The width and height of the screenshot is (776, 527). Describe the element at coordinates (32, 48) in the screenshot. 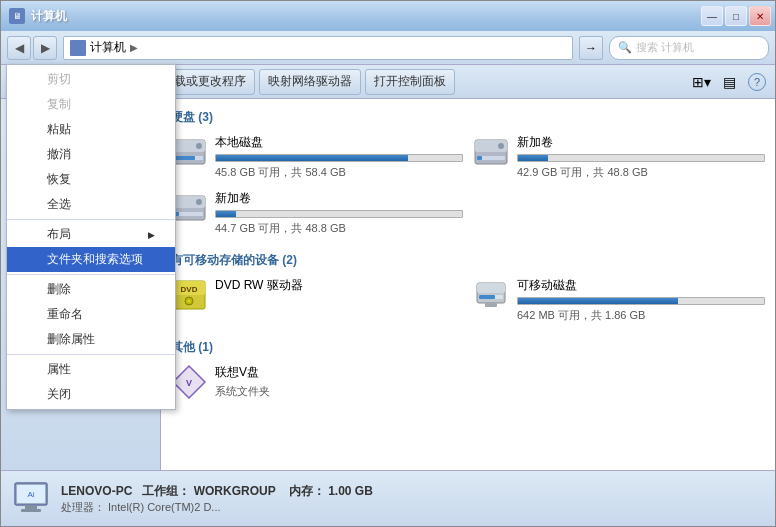

I see `nav-buttons: ◀ ▶` at that location.